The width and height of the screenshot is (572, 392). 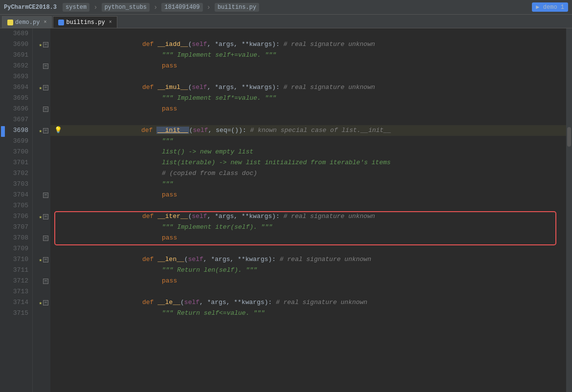 What do you see at coordinates (308, 109) in the screenshot?
I see `code-line-3696: pass` at bounding box center [308, 109].